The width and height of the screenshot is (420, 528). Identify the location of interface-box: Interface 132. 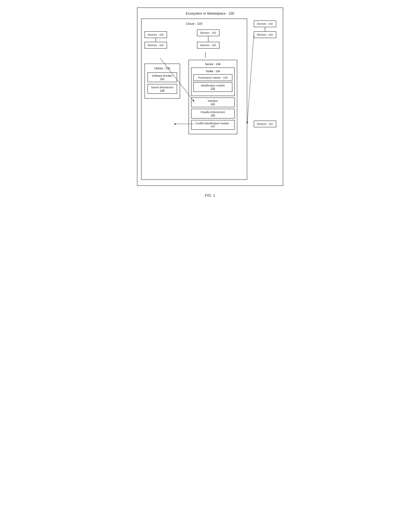
(213, 102).